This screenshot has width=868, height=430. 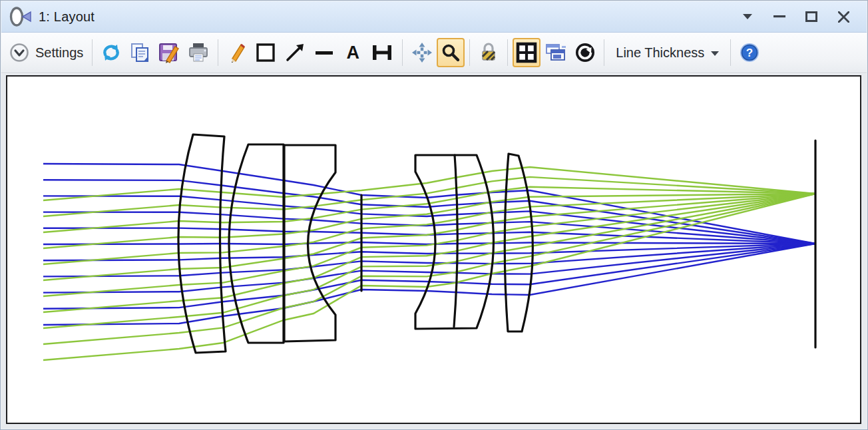 I want to click on help-icon: ?, so click(x=750, y=53).